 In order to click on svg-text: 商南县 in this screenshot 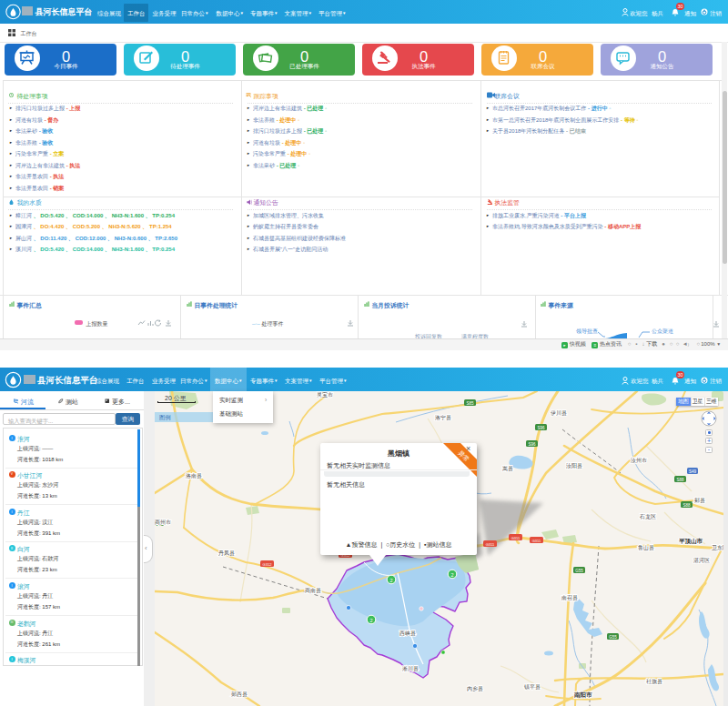, I will do `click(313, 590)`.